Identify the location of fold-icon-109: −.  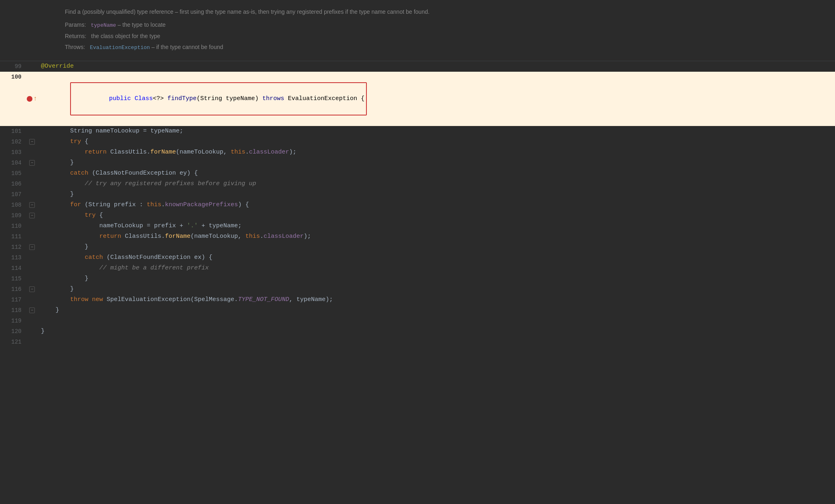
(32, 216).